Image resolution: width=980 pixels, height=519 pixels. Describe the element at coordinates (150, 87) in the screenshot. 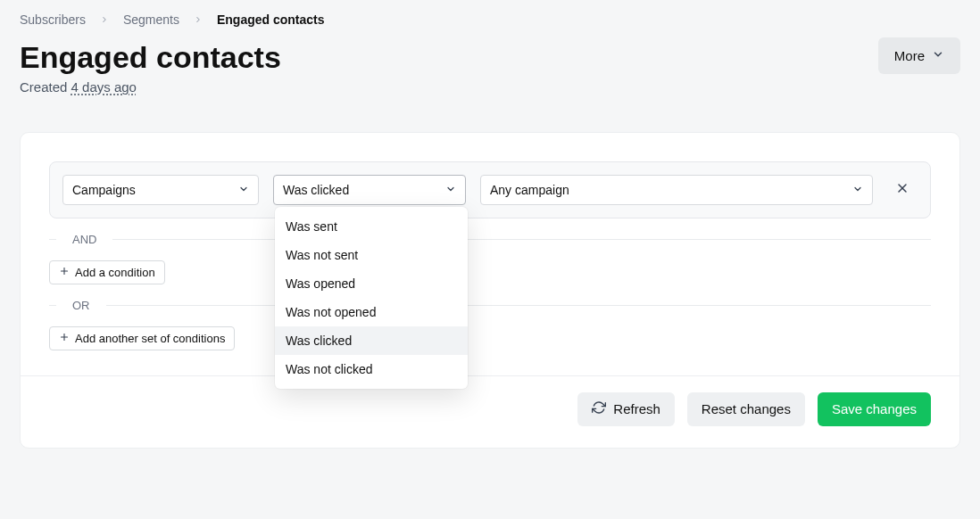

I see `created-meta: Created 4 days ago` at that location.